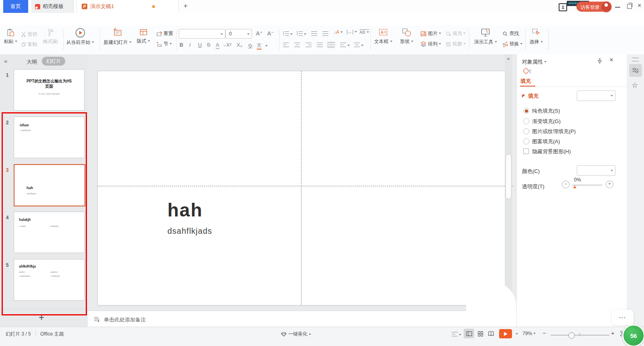  I want to click on increase-indent-button, so click(325, 34).